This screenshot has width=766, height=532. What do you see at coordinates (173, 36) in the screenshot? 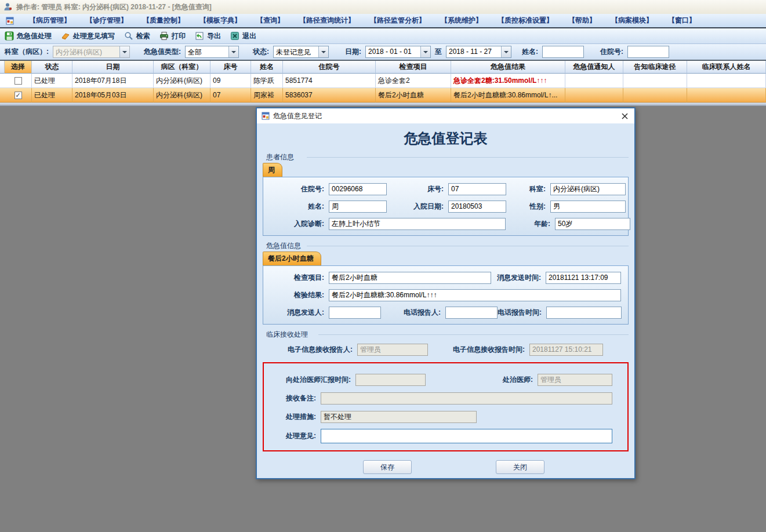
I see `print-button: 打印` at bounding box center [173, 36].